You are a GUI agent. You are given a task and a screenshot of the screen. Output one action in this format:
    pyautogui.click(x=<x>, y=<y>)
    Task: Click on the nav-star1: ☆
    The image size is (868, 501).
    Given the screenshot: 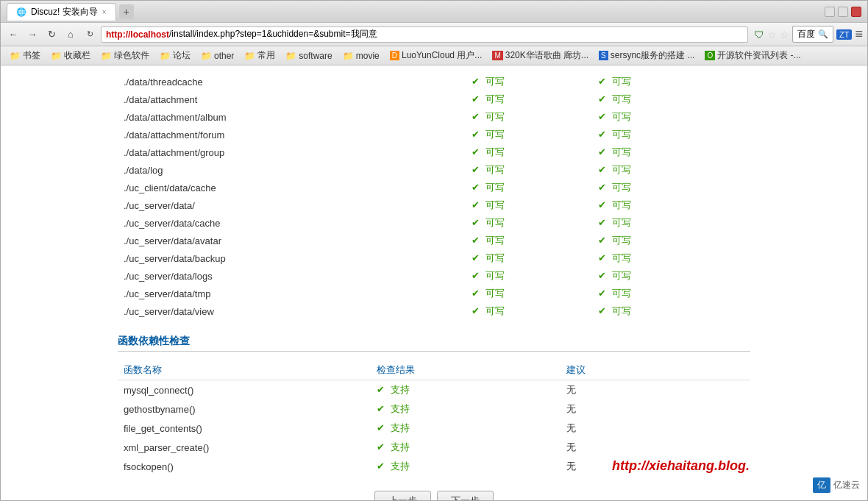 What is the action you would take?
    pyautogui.click(x=772, y=35)
    